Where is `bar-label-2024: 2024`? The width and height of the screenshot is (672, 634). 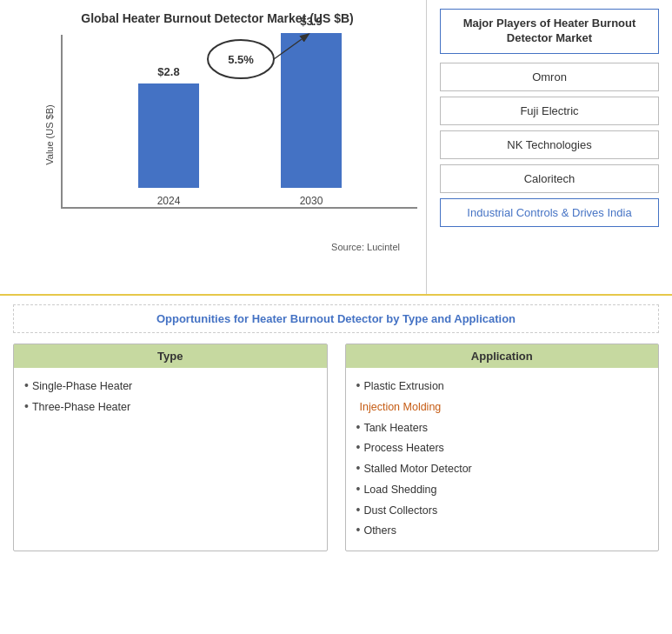
bar-label-2024: 2024 is located at coordinates (169, 201).